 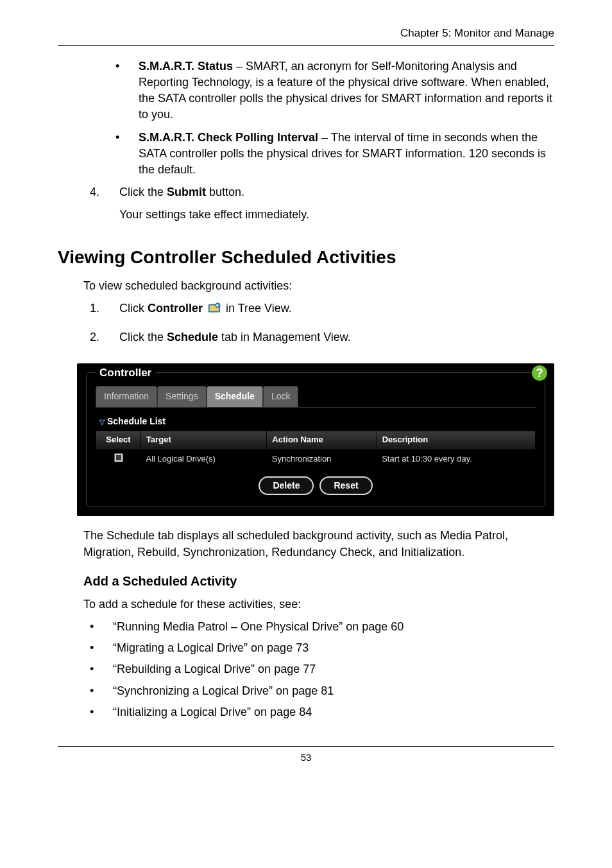 What do you see at coordinates (540, 373) in the screenshot?
I see `help-icon: ?` at bounding box center [540, 373].